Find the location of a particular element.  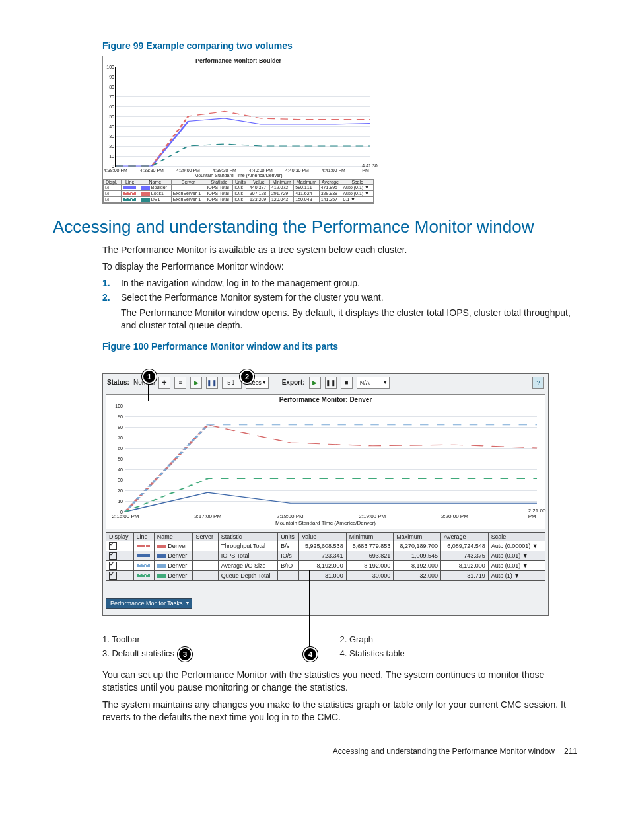

pause-button: ❚❚ is located at coordinates (212, 383).